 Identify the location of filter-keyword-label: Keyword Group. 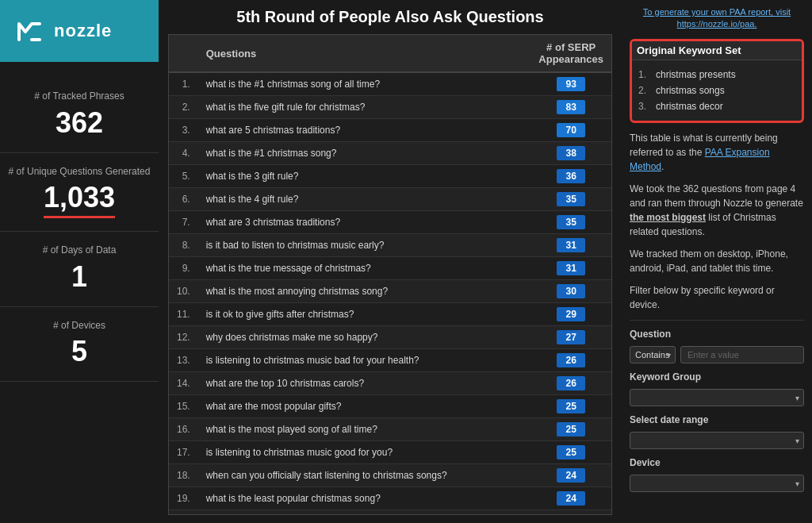
(717, 377).